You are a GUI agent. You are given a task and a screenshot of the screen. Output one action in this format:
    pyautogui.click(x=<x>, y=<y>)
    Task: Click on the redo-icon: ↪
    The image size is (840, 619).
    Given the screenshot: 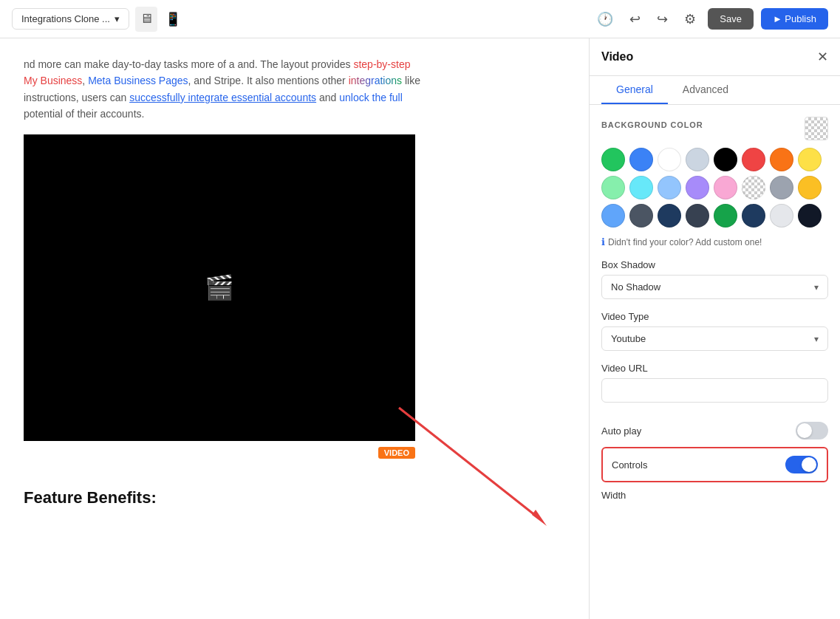 What is the action you would take?
    pyautogui.click(x=662, y=19)
    